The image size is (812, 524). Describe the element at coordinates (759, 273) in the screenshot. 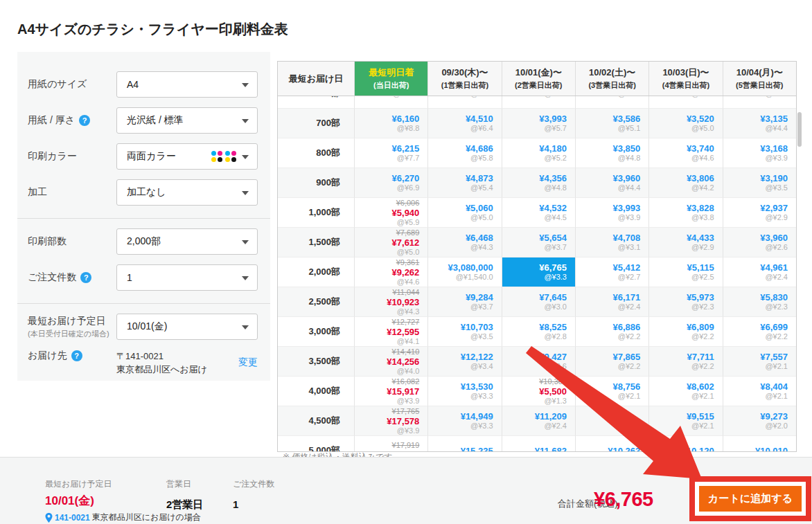

I see `price-cell: ¥4,961@¥2.4` at that location.